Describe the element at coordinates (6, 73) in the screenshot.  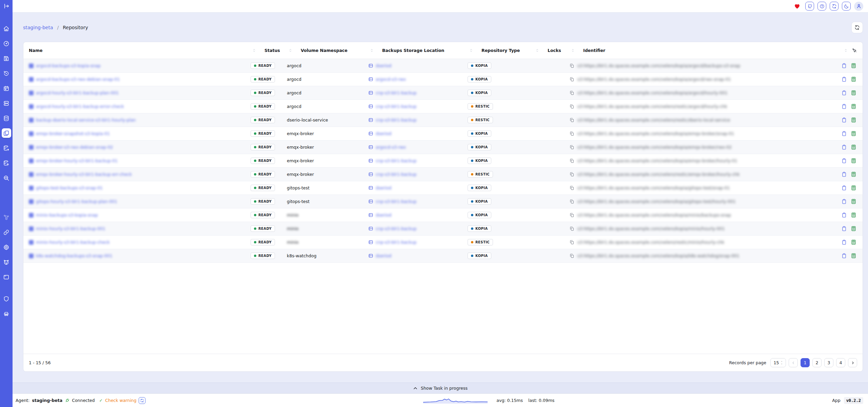
I see `sidebar-item-restores` at that location.